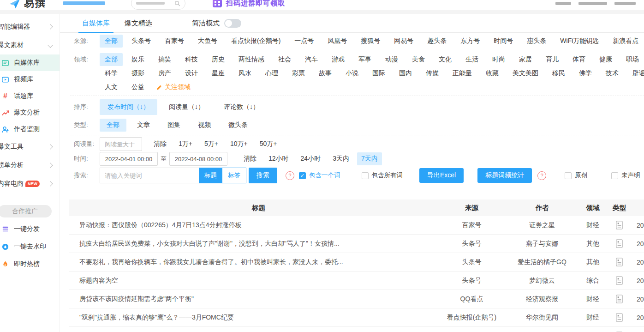  Describe the element at coordinates (470, 41) in the screenshot. I see `source-option: 东方号` at that location.